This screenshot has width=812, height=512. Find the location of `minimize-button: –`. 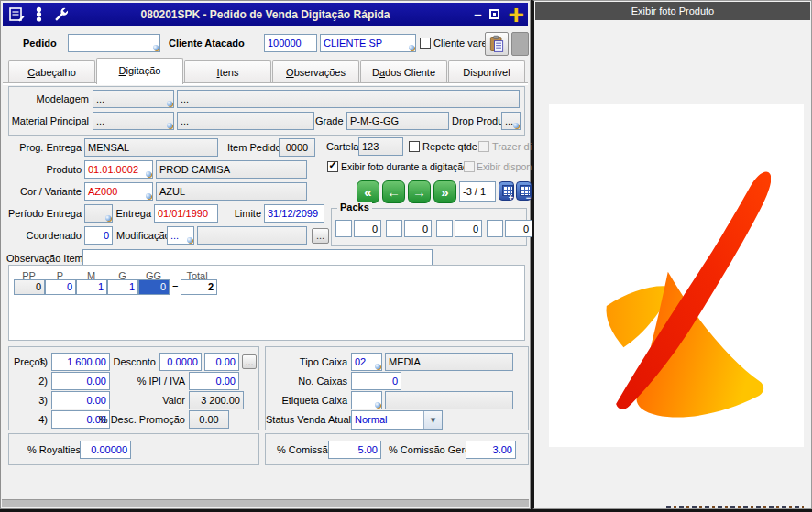

minimize-button: – is located at coordinates (477, 15).